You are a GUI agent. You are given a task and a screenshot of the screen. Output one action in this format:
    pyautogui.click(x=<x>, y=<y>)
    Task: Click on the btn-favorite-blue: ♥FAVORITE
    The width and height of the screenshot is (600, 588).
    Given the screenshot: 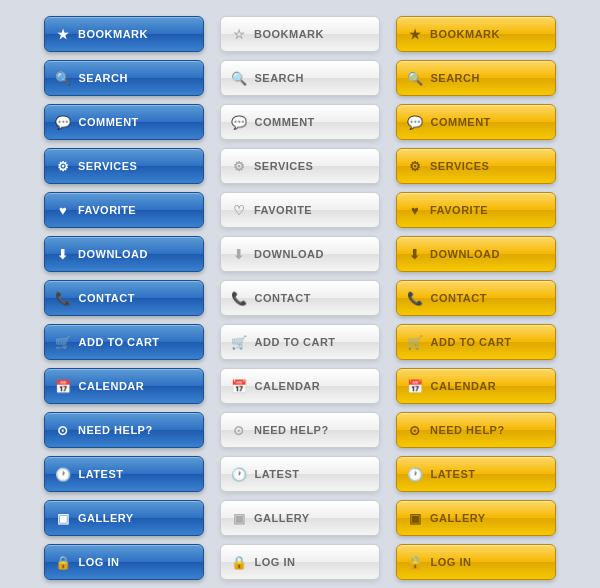 What is the action you would take?
    pyautogui.click(x=124, y=210)
    